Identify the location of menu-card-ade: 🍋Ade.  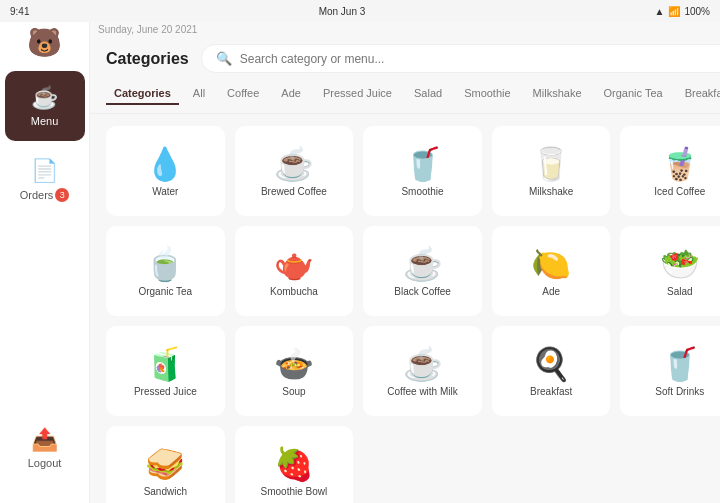
(552, 271).